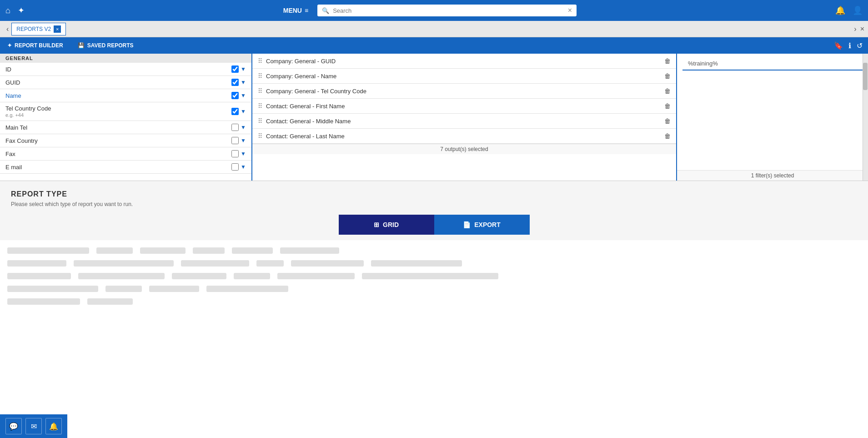 The image size is (868, 438). What do you see at coordinates (855, 29) in the screenshot?
I see `tab-bar-close-icon: ›` at bounding box center [855, 29].